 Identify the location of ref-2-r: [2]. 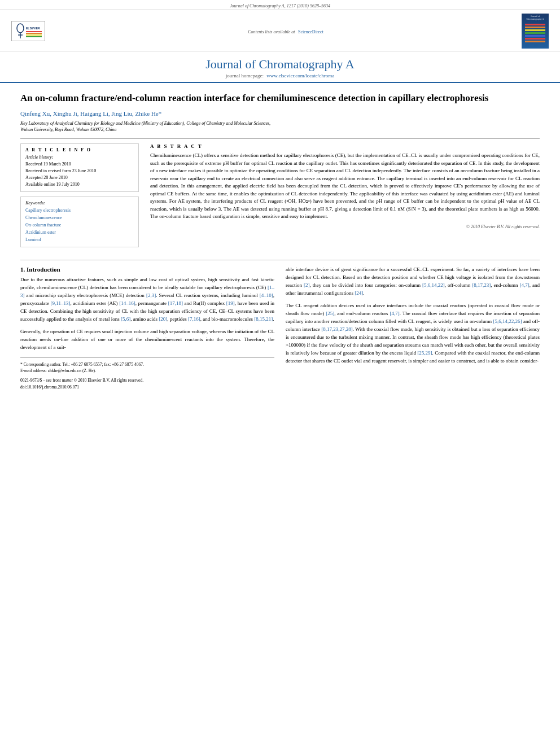
(307, 285).